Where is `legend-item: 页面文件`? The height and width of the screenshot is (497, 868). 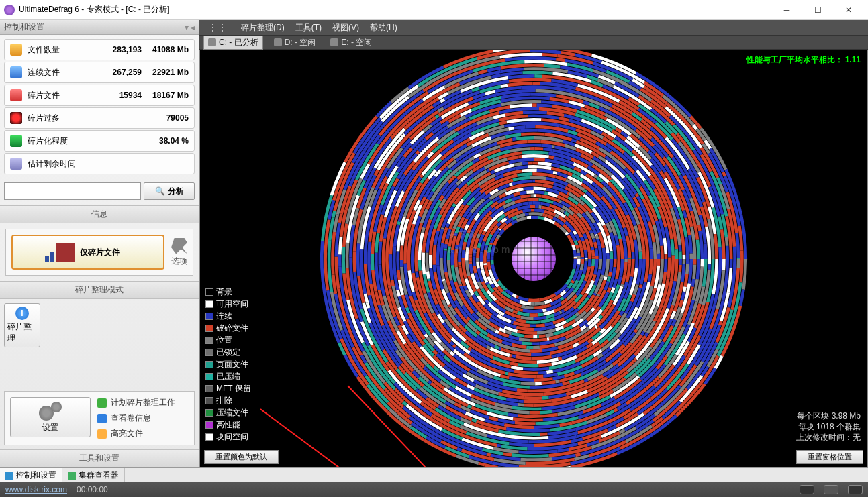
legend-item: 页面文件 is located at coordinates (228, 365).